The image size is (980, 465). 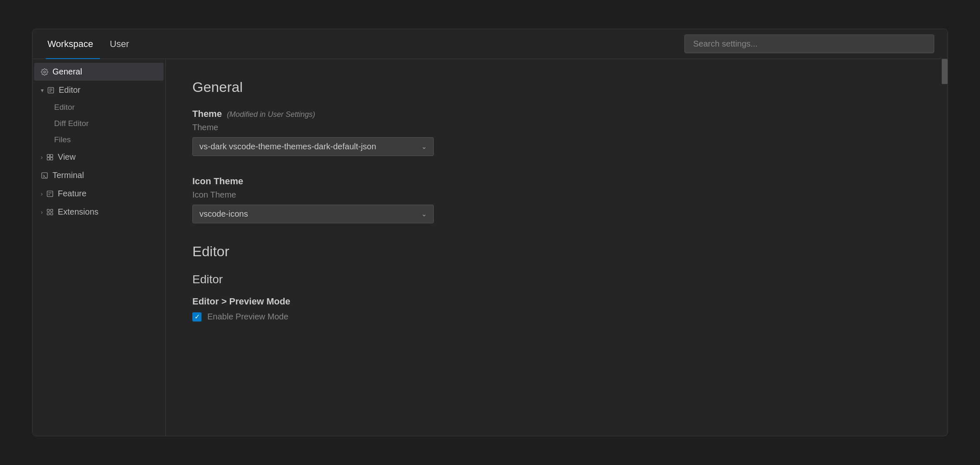 I want to click on tab-bar: Workspace User, so click(x=490, y=44).